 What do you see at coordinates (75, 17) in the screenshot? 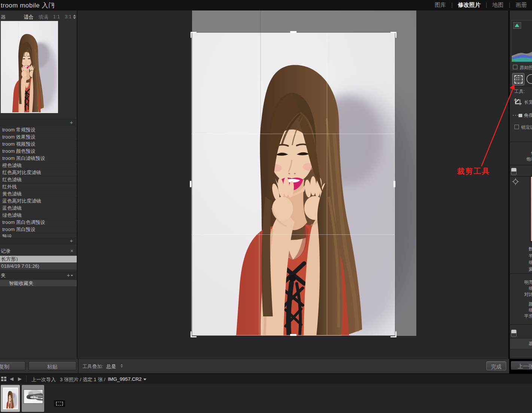
I see `zoom-ratio-stepper-icon` at bounding box center [75, 17].